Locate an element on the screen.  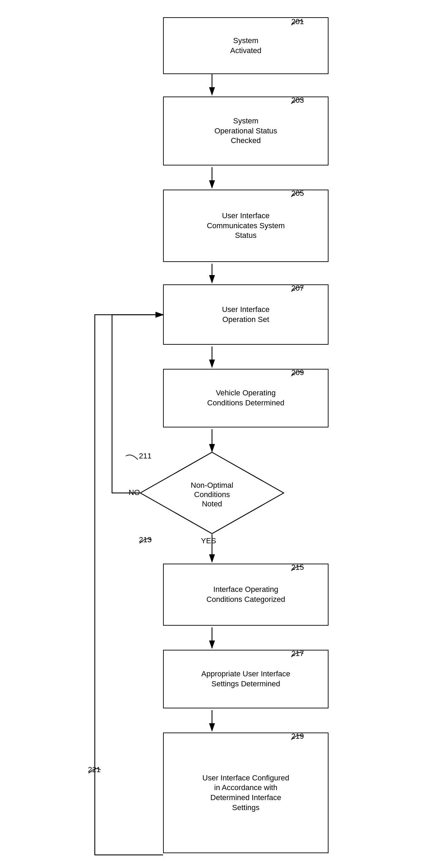
box-ui-operation-label: User Interface Operation Set is located at coordinates (246, 314).